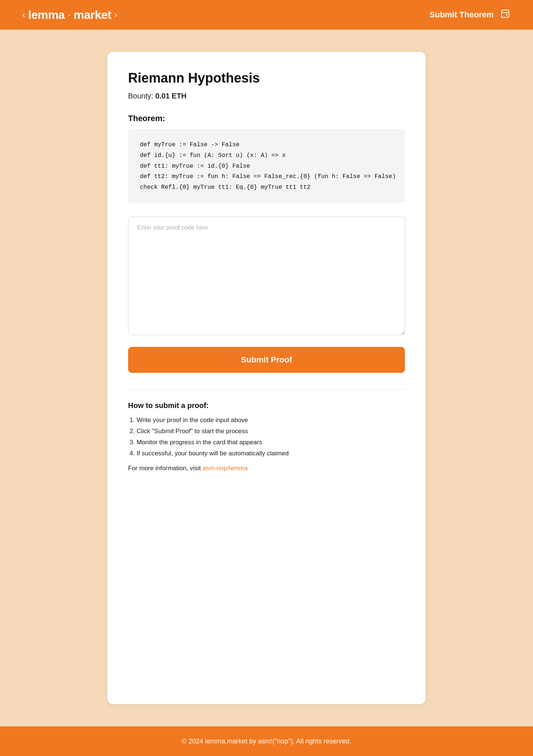 The width and height of the screenshot is (533, 756). What do you see at coordinates (266, 437) in the screenshot?
I see `how-to-steps-list: 1. Write your proof in the code input ab…` at bounding box center [266, 437].